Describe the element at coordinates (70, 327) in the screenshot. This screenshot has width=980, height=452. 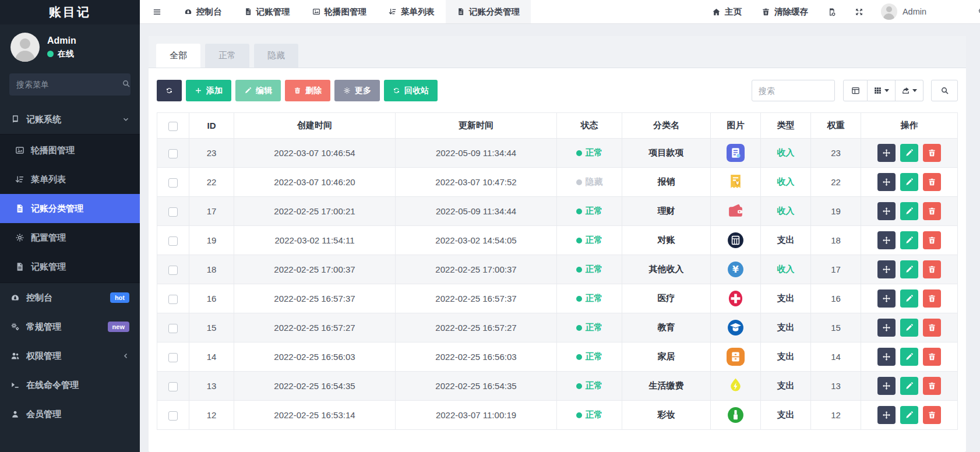
I see `sidebar-item-general: 常规管理 new` at that location.